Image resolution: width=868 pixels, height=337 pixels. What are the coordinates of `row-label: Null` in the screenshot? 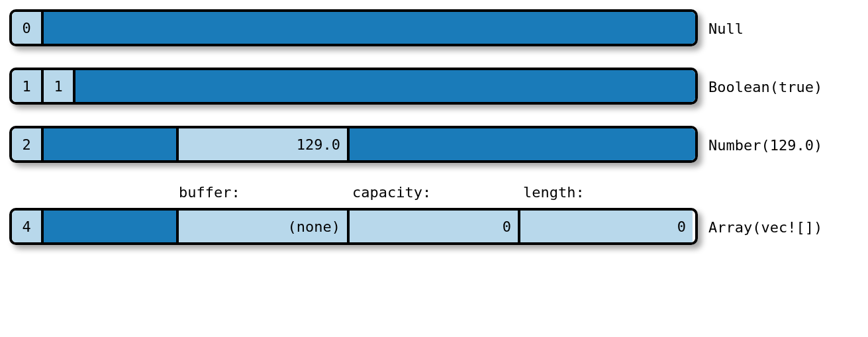 It's located at (726, 33).